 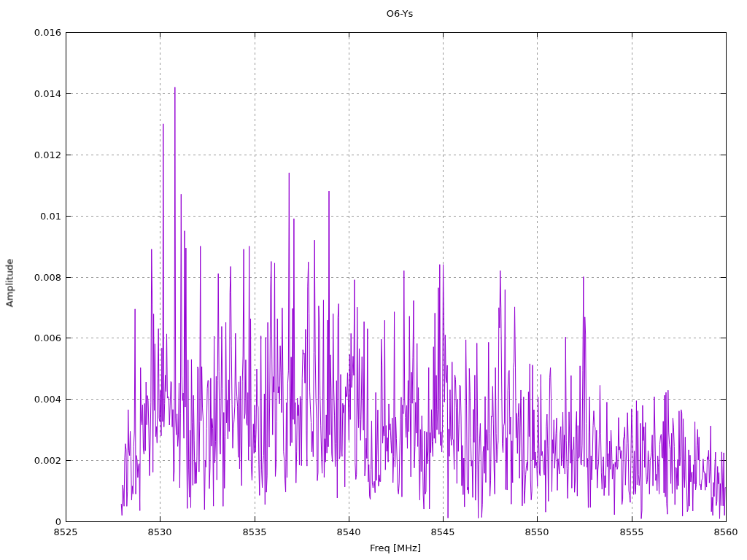 I want to click on chart-title: O6-Ys, so click(x=400, y=13).